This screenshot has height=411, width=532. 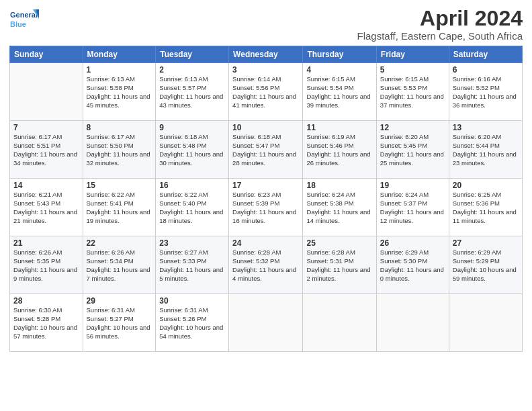 I want to click on day-info: Sunrise: 6:24 AM Sunset: 5:37 PM Dayligh…, so click(x=412, y=208).